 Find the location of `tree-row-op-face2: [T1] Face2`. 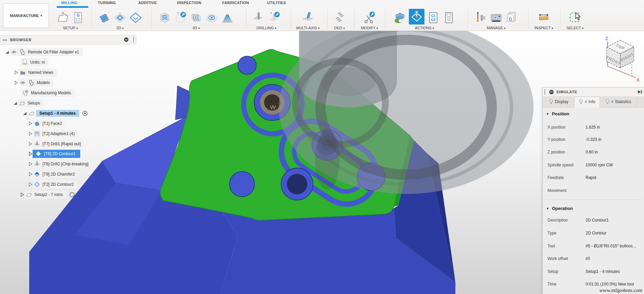

tree-row-op-face2: [T1] Face2 is located at coordinates (47, 124).